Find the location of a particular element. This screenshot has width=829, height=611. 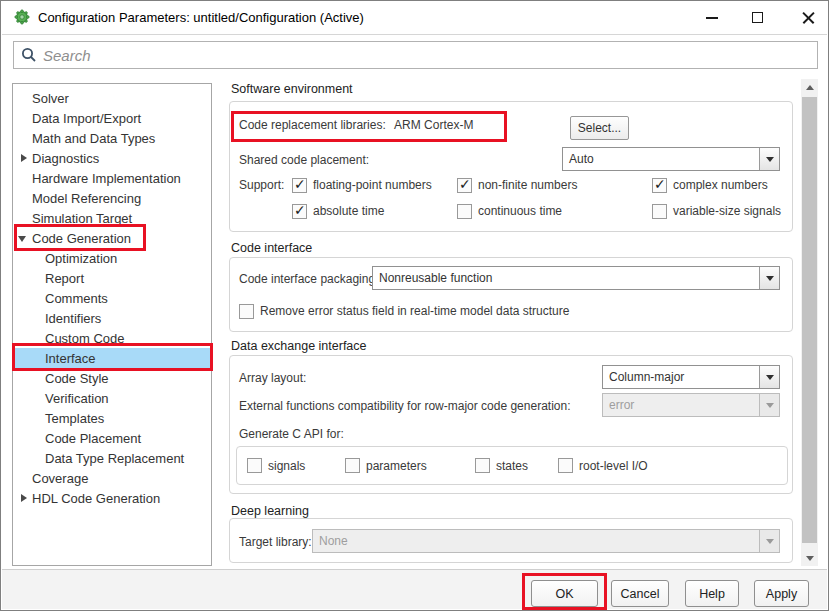

sidebar-item-comments: Comments is located at coordinates (112, 298).